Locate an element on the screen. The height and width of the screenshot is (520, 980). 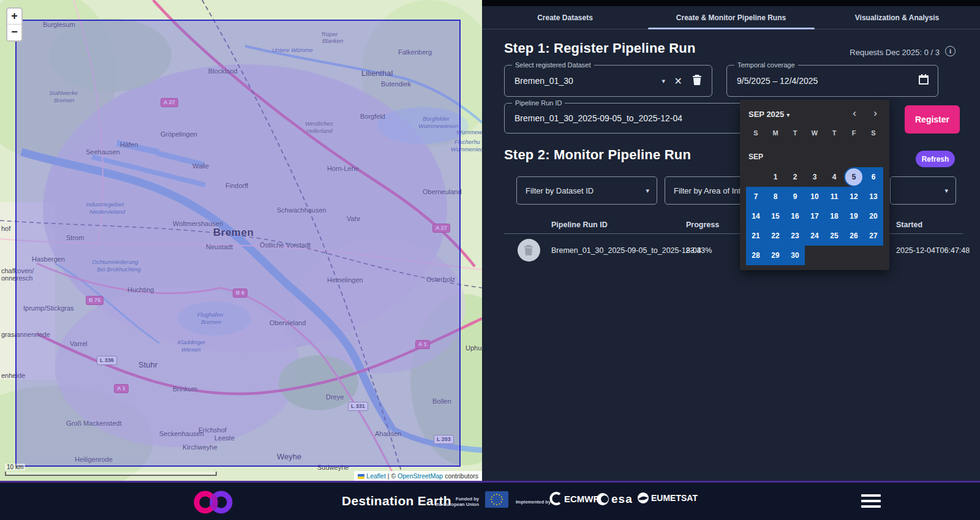
calendar-day-17: 17 is located at coordinates (815, 216).